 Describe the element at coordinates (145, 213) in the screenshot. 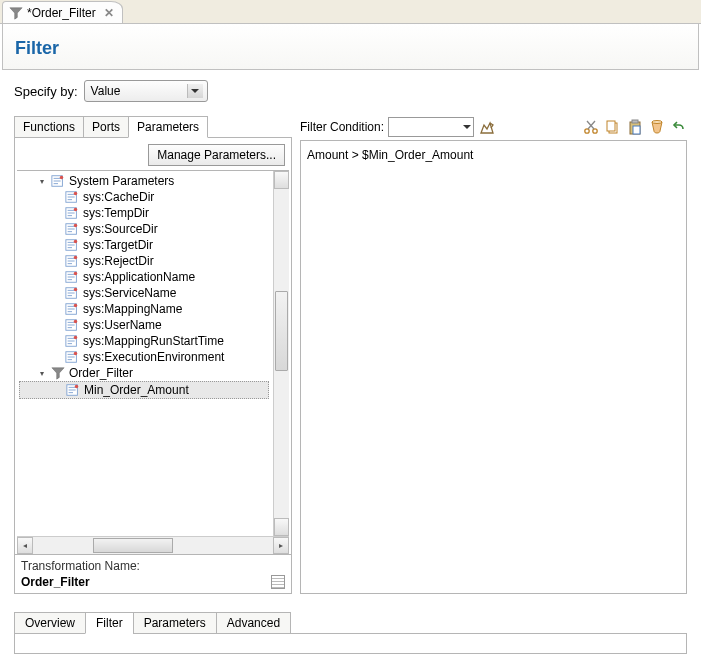

I see `tree-node-tempdir: sys:TempDir` at that location.